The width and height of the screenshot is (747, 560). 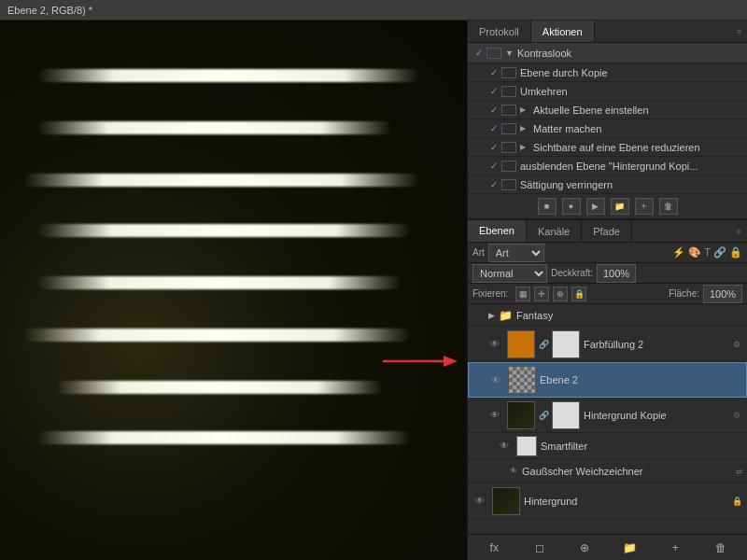 I want to click on delete-layer-icon: 🗑, so click(x=721, y=548).